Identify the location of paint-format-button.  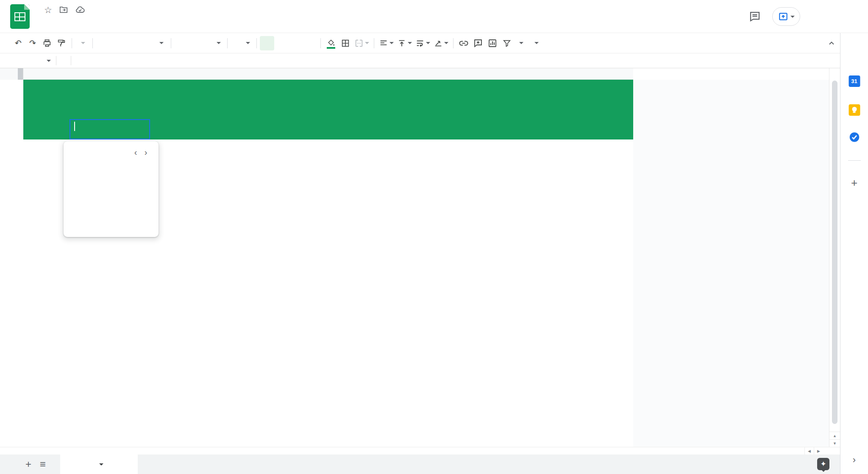
(61, 43).